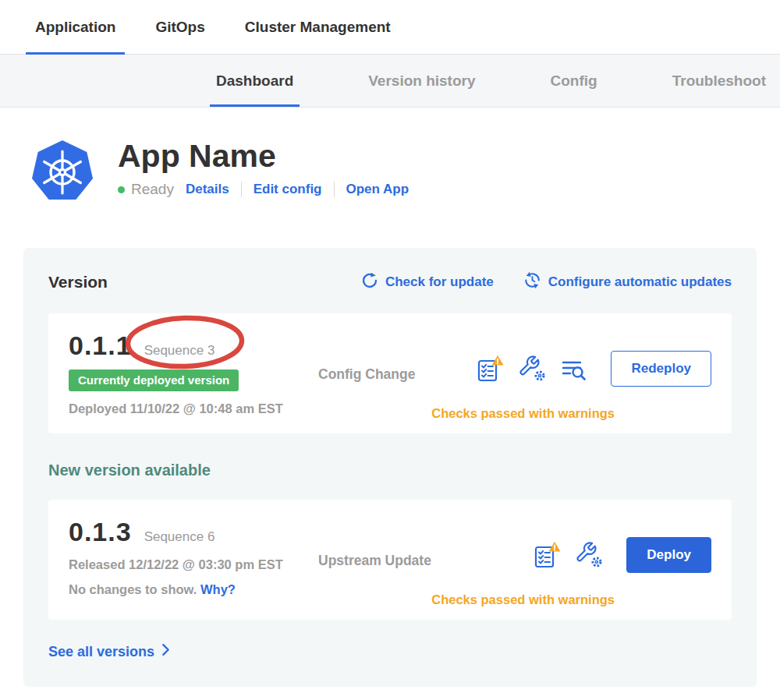  What do you see at coordinates (573, 369) in the screenshot?
I see `view-diff-icon` at bounding box center [573, 369].